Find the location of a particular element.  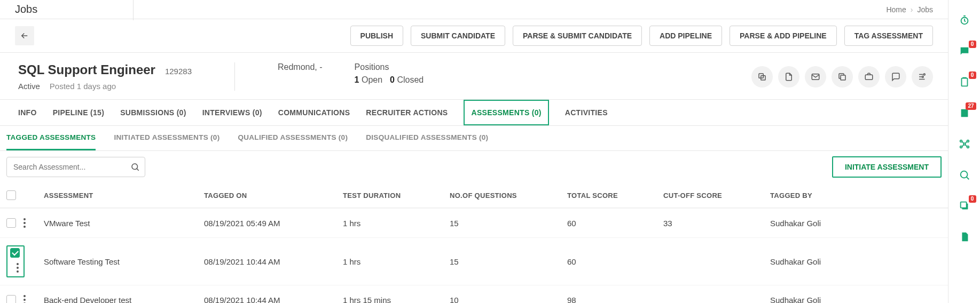

table-row: VMware Test 08/19/2021 05:49 AM 1 hrs 15… is located at coordinates (474, 223).